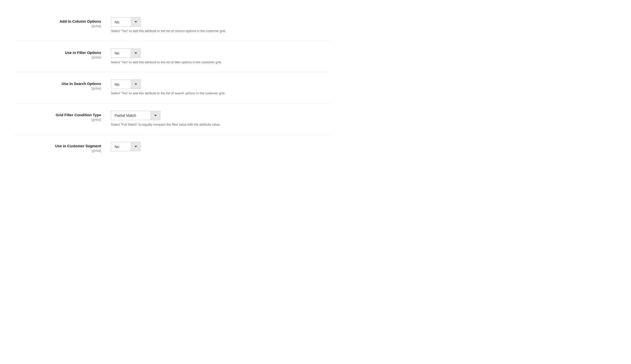 This screenshot has width=631, height=364. I want to click on select-value-grid-filter-condition-type: Partial Match, so click(131, 116).